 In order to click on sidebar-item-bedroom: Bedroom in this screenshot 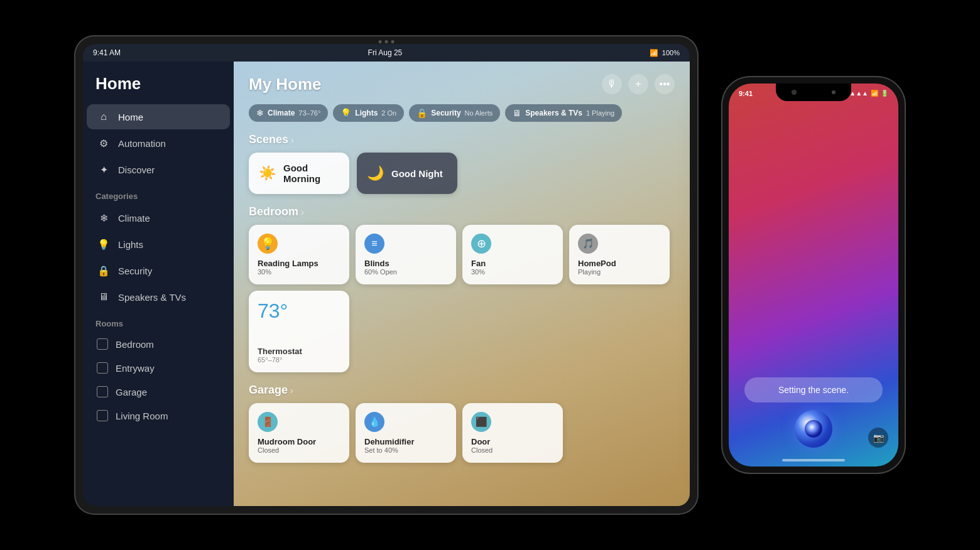, I will do `click(158, 344)`.